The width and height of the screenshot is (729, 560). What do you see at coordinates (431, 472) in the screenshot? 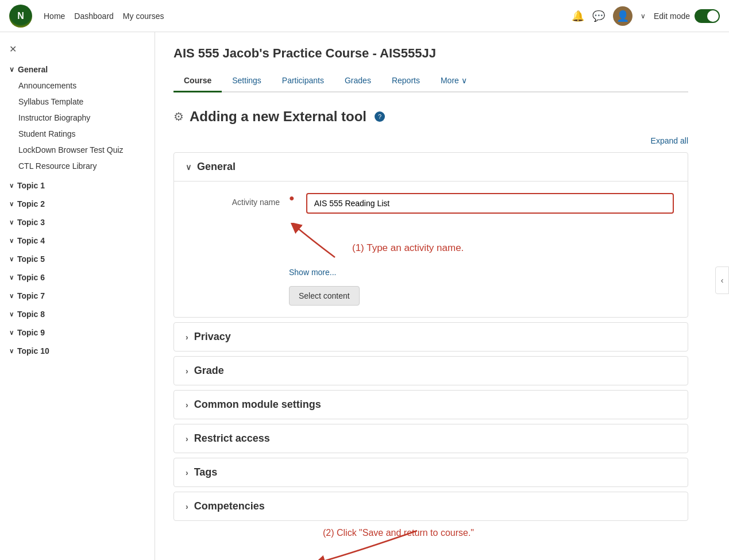
I see `tags-section-header: › Tags` at bounding box center [431, 472].